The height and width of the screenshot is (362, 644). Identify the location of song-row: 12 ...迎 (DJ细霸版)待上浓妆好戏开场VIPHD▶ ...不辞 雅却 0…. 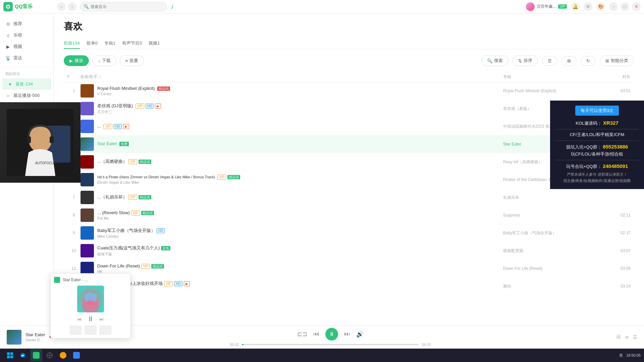
(349, 286).